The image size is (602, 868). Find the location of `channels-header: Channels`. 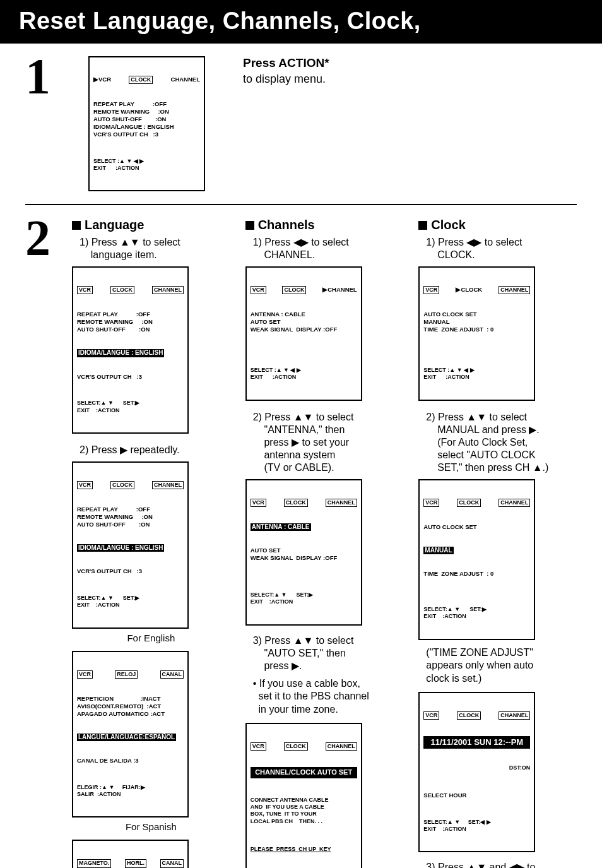

channels-header: Channels is located at coordinates (324, 225).